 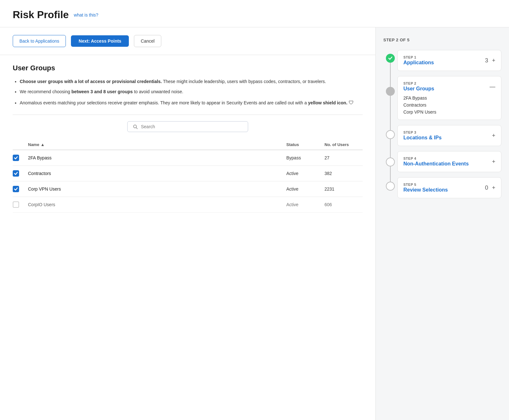 What do you see at coordinates (344, 173) in the screenshot?
I see `row-users-2: 382` at bounding box center [344, 173].